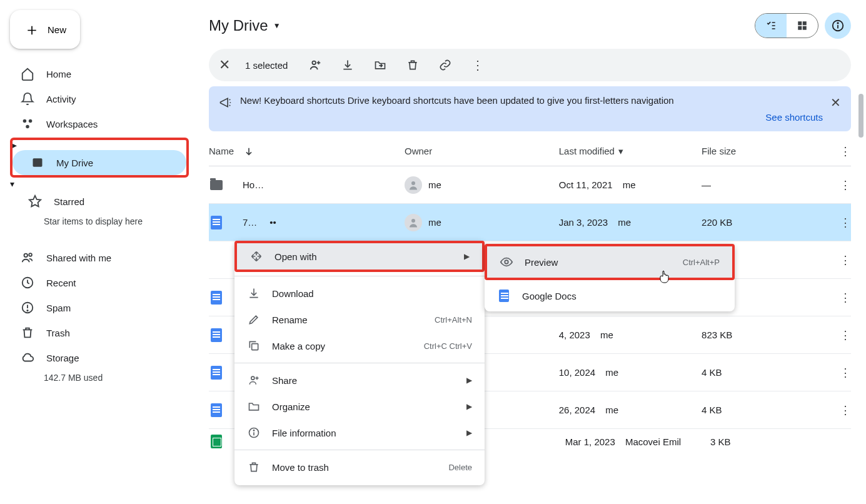 This screenshot has width=866, height=504. I want to click on new-button: ＋ New, so click(45, 29).